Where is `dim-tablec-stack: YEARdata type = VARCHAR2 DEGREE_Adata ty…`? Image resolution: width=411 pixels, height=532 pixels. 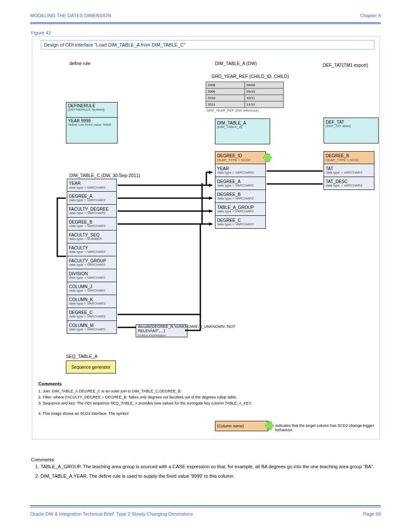 dim-tablec-stack: YEARdata type = VARCHAR2 DEGREE_Adata ty… is located at coordinates (92, 256).